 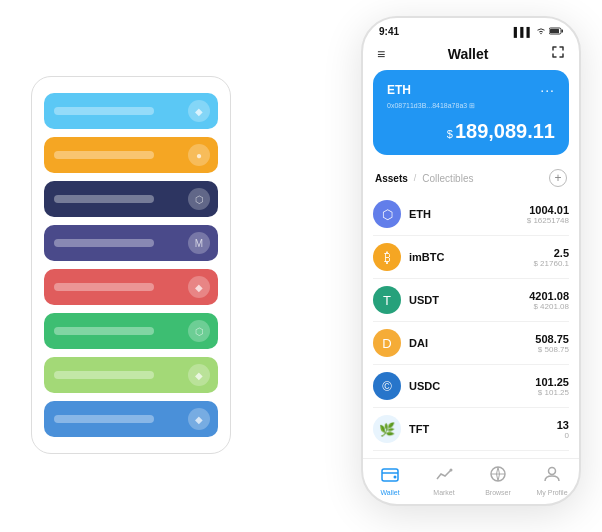 What do you see at coordinates (548, 90) in the screenshot?
I see `wallet-menu-dots: ···` at bounding box center [548, 90].